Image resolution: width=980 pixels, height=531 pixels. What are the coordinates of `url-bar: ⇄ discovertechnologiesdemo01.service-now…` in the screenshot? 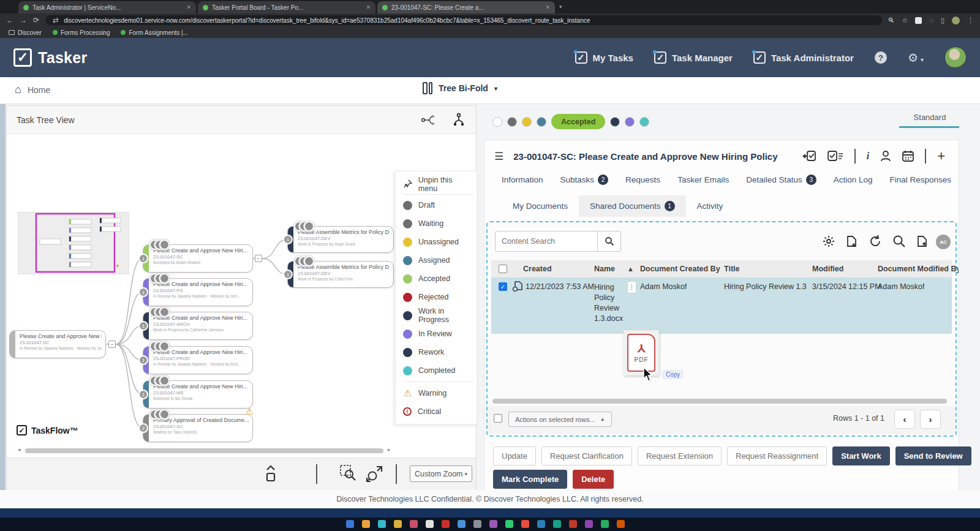 It's located at (463, 20).